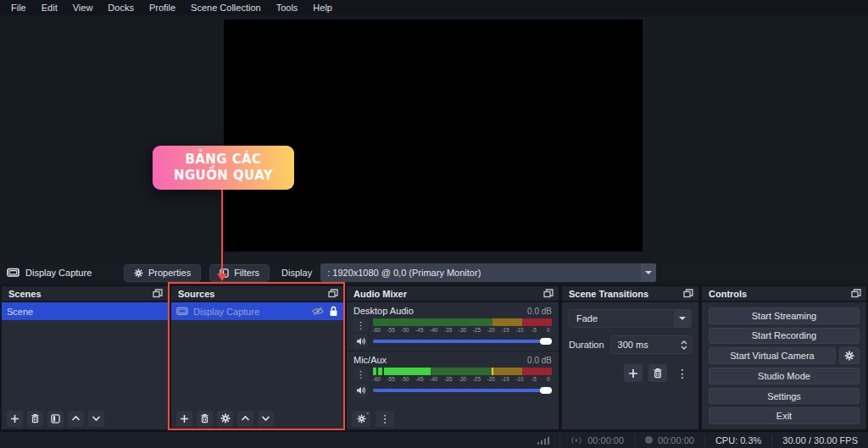  I want to click on scene-transitions-panel-title: Scene Transitions, so click(609, 294).